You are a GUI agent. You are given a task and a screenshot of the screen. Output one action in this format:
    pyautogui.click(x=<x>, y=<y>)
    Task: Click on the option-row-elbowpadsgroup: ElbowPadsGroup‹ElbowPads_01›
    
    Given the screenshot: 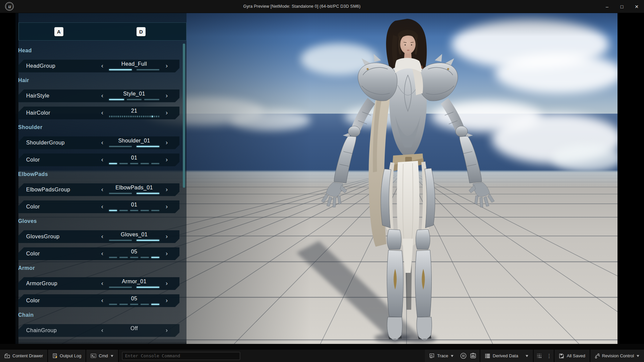 What is the action you would take?
    pyautogui.click(x=99, y=190)
    